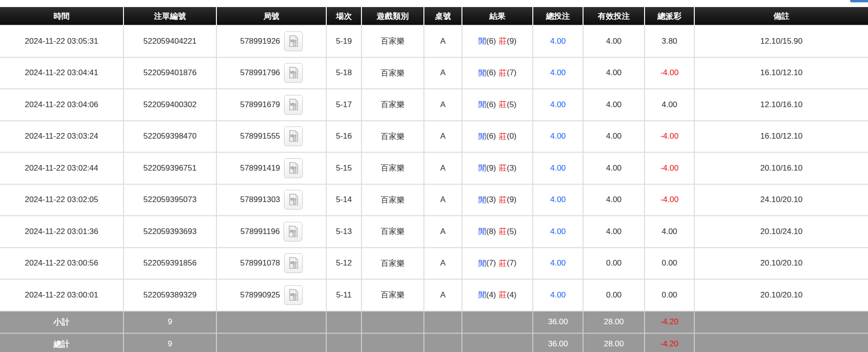  Describe the element at coordinates (344, 343) in the screenshot. I see `total-empty-session` at that location.